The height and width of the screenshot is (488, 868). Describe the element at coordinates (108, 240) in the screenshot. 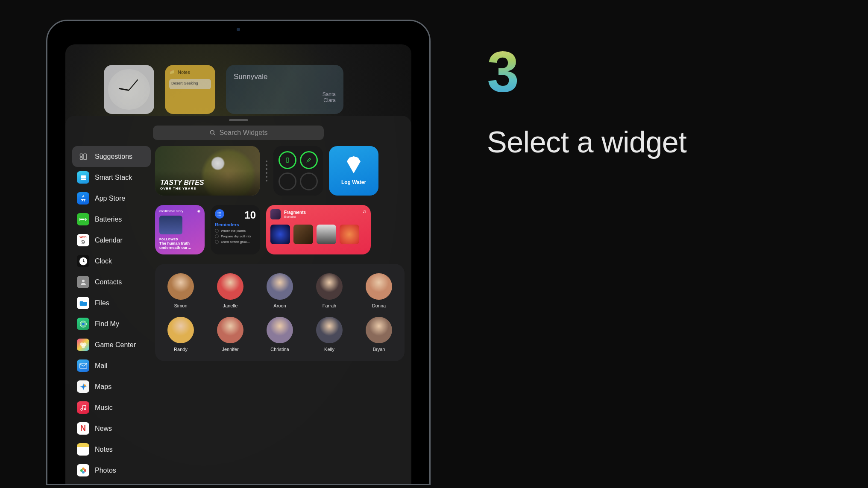

I see `sidebar-item-label: Calendar` at that location.